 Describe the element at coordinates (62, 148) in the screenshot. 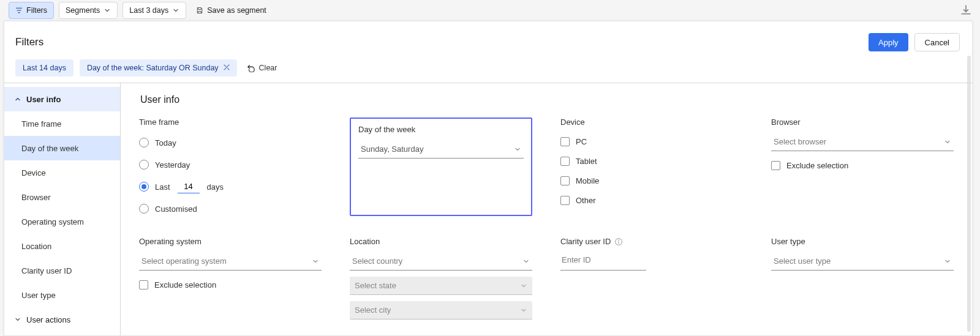

I see `sidebar-item-day-of-week: Day of the week` at that location.